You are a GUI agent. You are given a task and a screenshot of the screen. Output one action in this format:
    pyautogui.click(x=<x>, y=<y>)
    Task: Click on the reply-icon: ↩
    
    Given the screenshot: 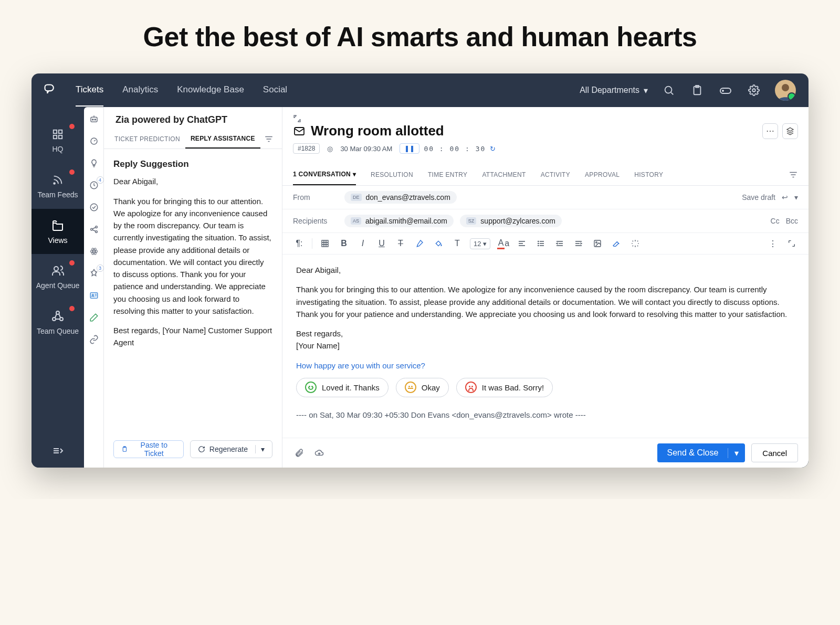 What is the action you would take?
    pyautogui.click(x=785, y=197)
    